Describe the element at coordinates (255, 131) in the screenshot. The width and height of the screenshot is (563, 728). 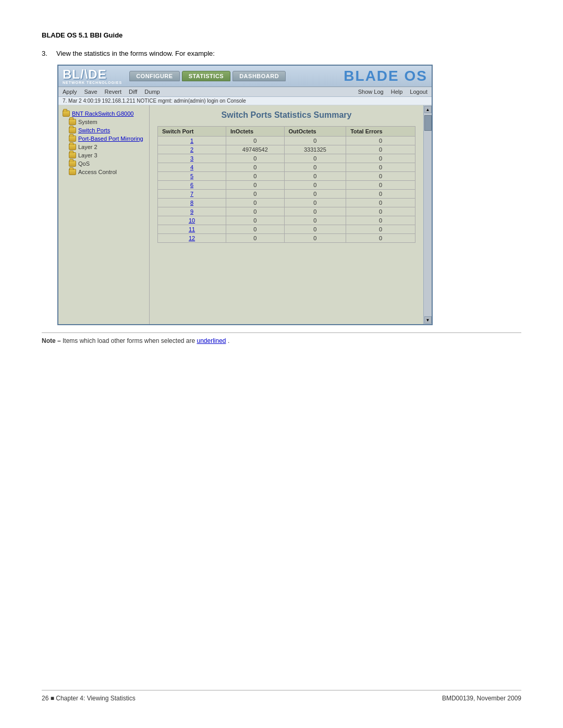
I see `col-header-in: InOctets` at that location.